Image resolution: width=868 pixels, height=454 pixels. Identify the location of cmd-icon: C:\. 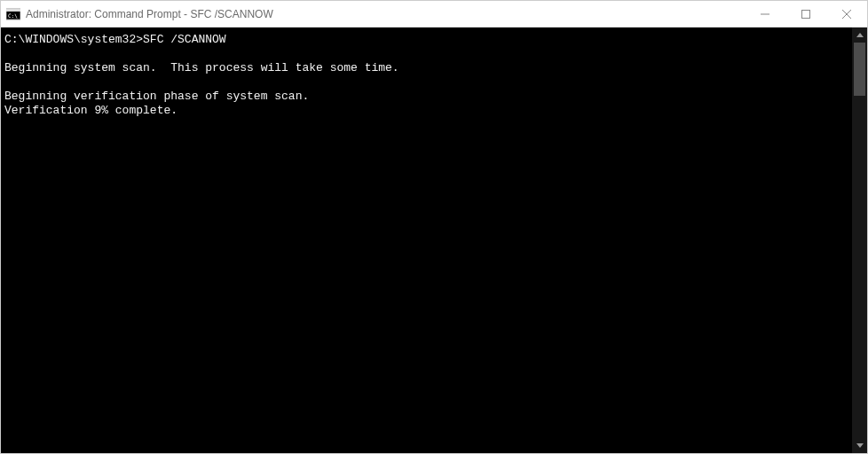
(13, 14).